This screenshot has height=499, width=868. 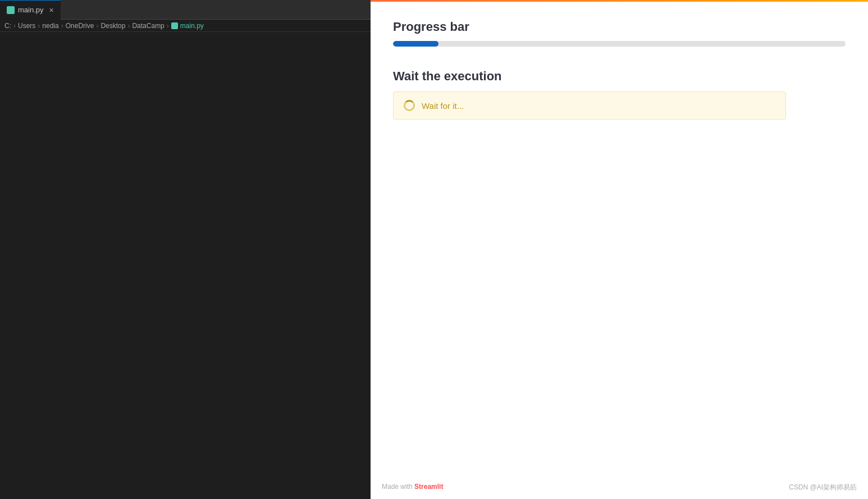 I want to click on breadcrumb-nedia: nedia, so click(x=51, y=26).